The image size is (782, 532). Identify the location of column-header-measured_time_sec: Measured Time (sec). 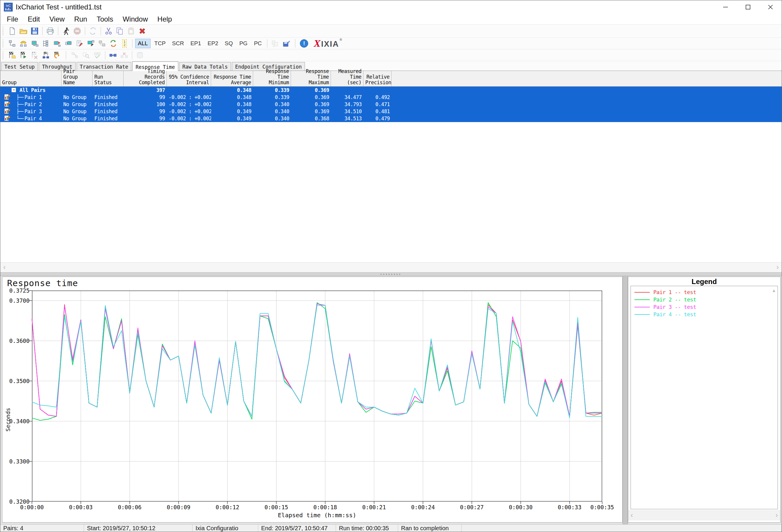
(347, 79).